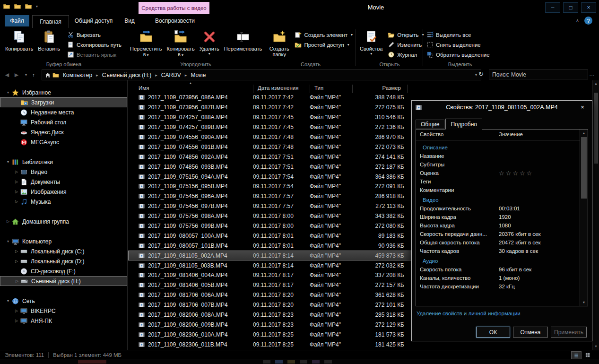 The height and width of the screenshot is (364, 599). What do you see at coordinates (596, 215) in the screenshot?
I see `file-list-scrollbar: ▲ ▼` at bounding box center [596, 215].